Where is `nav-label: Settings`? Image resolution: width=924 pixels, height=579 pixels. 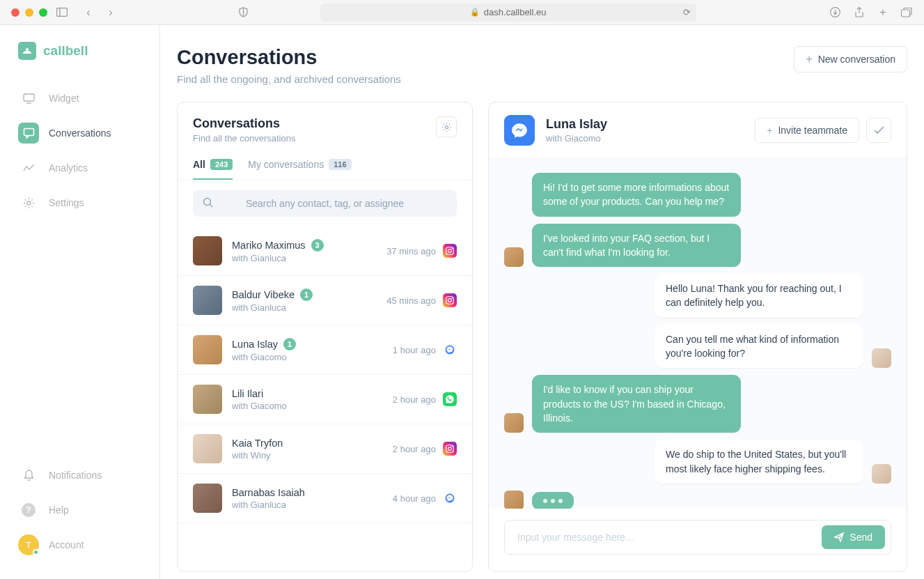 nav-label: Settings is located at coordinates (67, 203).